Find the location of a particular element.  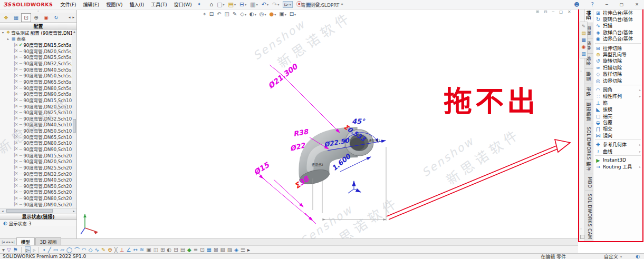

command-tab-6: 直接编辑 is located at coordinates (589, 112).